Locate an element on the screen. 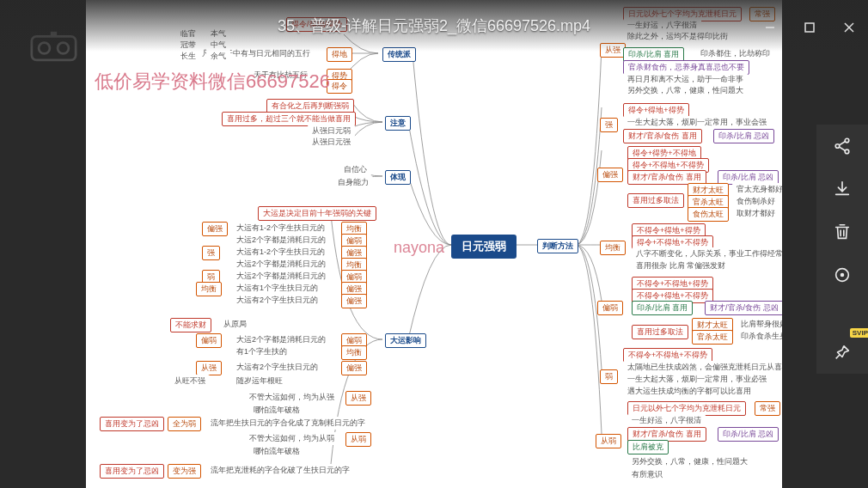  dy-g11-tag: 从旺不强 is located at coordinates (190, 381).